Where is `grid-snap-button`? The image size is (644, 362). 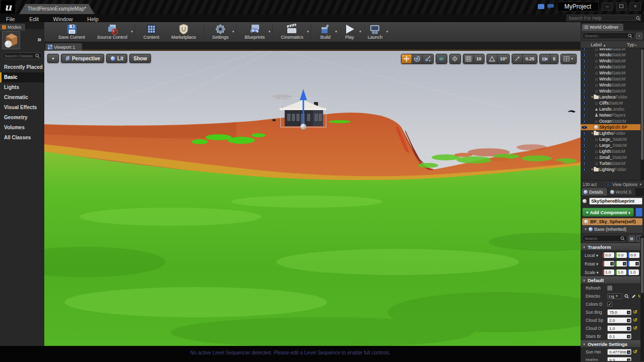 grid-snap-button is located at coordinates (469, 59).